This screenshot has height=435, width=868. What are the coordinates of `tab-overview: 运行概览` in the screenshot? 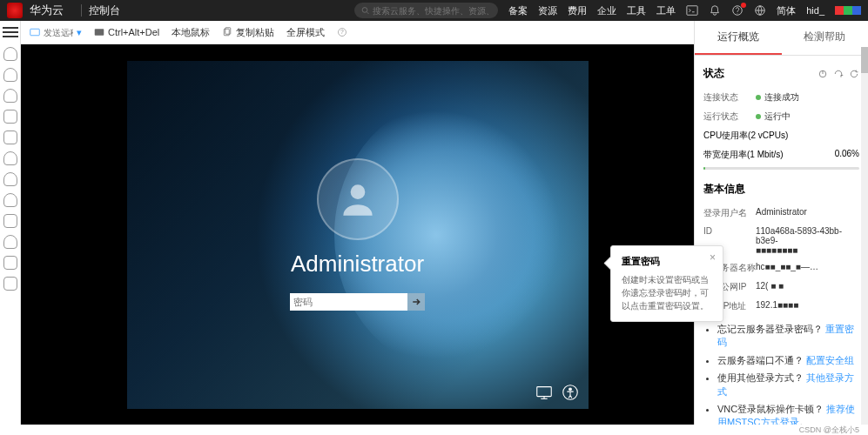 It's located at (738, 38).